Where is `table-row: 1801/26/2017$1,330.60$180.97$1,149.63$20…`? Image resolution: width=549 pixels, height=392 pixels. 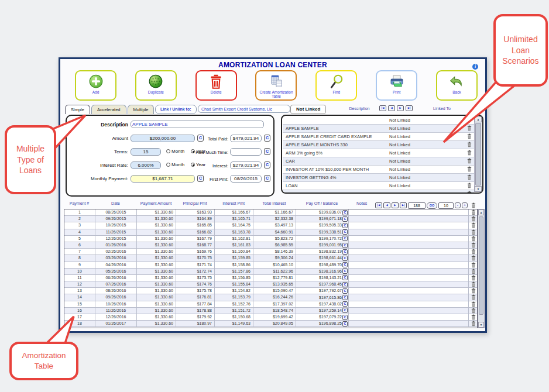 table-row: 1801/26/2017$1,330.60$180.97$1,149.63$20… is located at coordinates (270, 324).